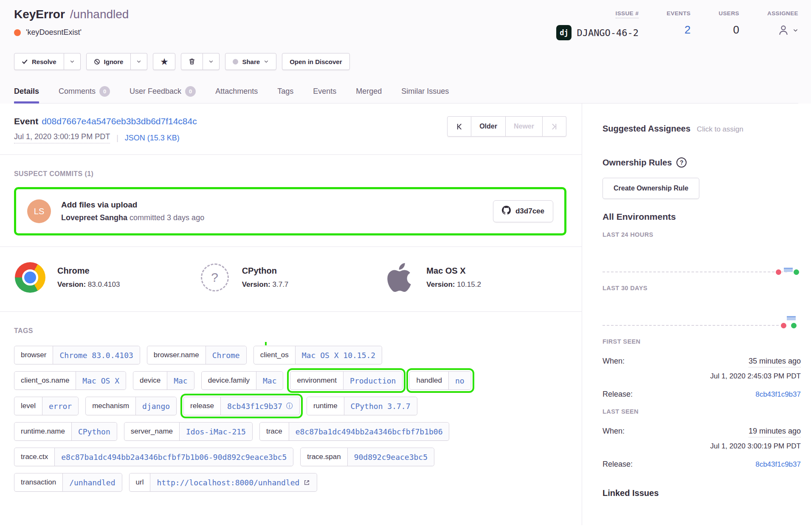  I want to click on newer-event-button: Newer, so click(524, 126).